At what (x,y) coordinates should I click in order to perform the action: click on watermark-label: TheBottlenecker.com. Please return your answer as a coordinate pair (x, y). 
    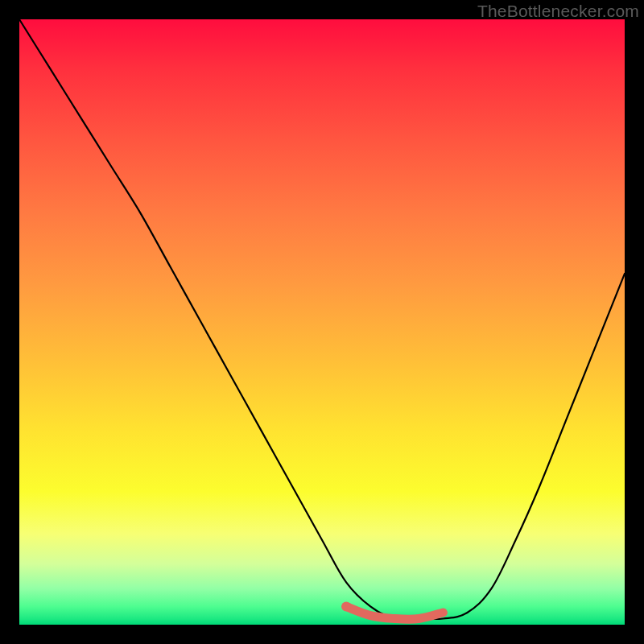
    Looking at the image, I should click on (559, 11).